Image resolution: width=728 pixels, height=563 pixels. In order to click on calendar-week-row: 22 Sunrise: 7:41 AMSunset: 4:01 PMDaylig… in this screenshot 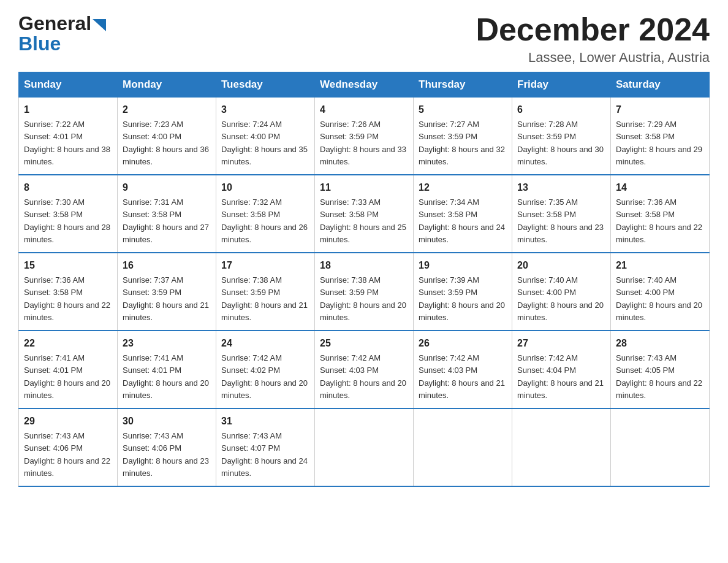, I will do `click(364, 369)`.